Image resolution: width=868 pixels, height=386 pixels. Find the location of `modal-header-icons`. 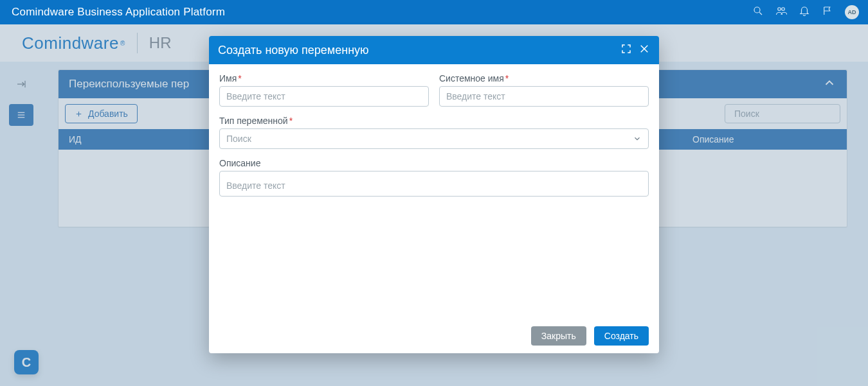

modal-header-icons is located at coordinates (635, 50).